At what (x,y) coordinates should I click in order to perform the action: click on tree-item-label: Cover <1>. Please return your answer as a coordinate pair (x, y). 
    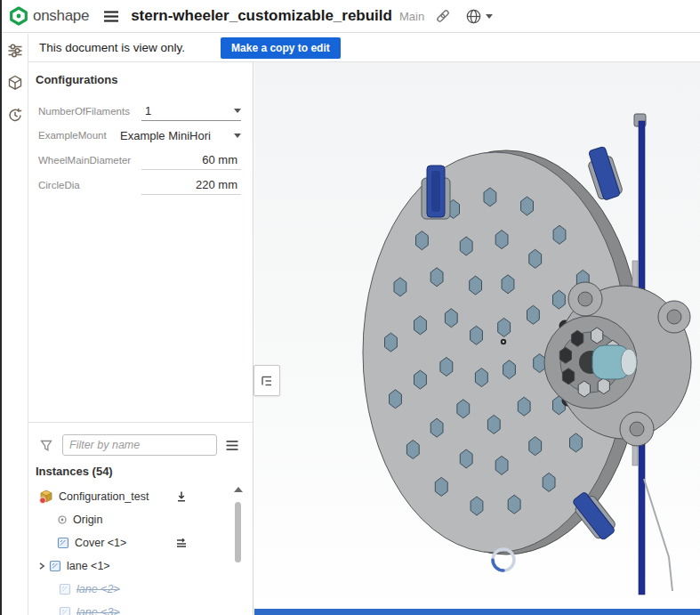
    Looking at the image, I should click on (101, 543).